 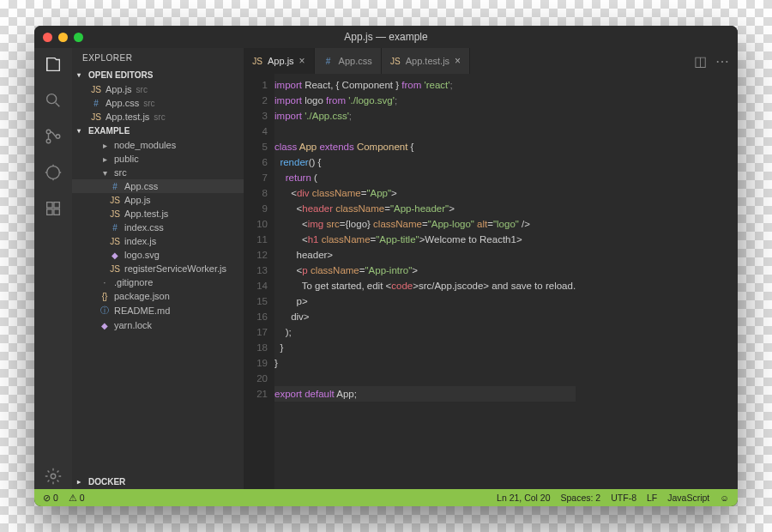 What do you see at coordinates (652, 498) in the screenshot?
I see `status-eol: LF` at bounding box center [652, 498].